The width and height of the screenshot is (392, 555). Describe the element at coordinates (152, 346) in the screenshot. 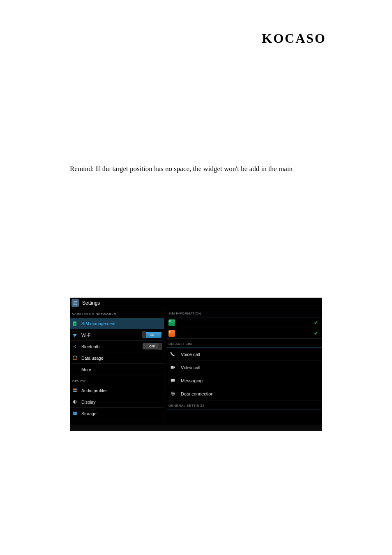

I see `bluetooth-toggle: OFF` at that location.